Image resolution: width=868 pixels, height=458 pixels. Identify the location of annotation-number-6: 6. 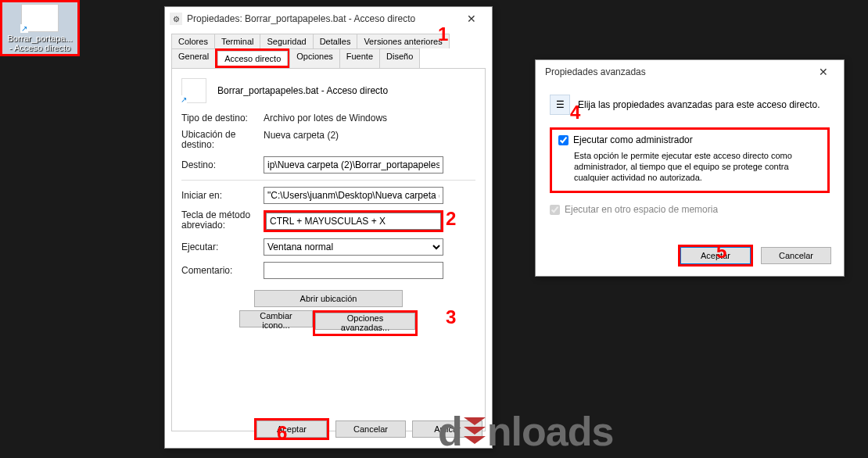
(282, 433).